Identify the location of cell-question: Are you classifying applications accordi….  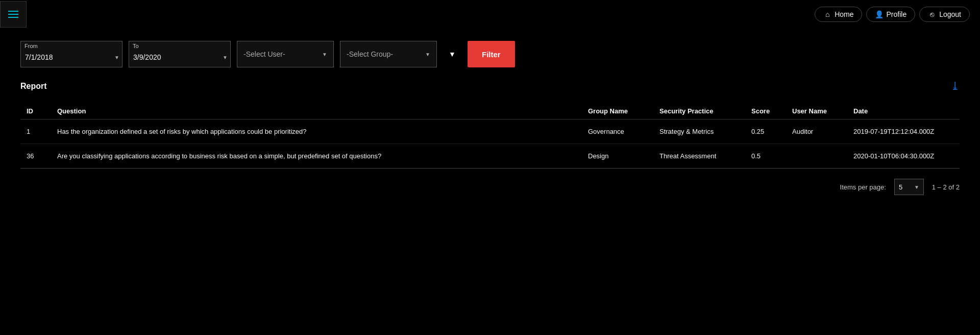
(316, 156).